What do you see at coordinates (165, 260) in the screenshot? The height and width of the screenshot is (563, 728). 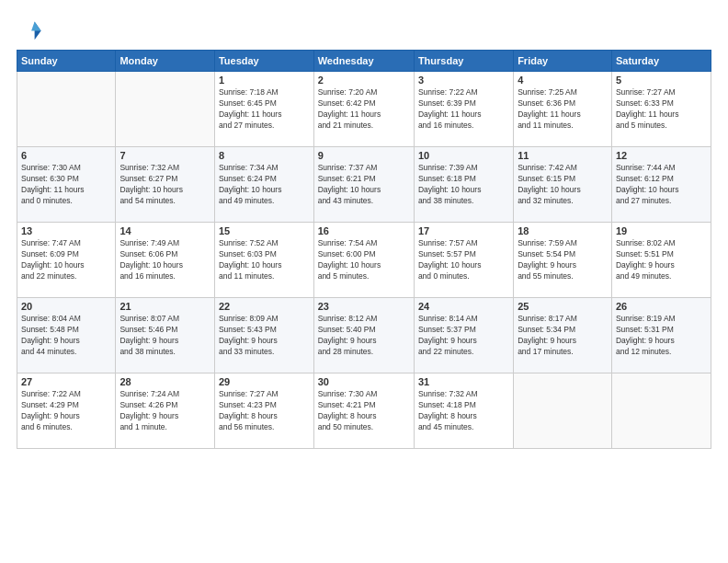 I see `day-info: Sunrise: 7:49 AM Sunset: 6:06 PM Dayligh…` at bounding box center [165, 260].